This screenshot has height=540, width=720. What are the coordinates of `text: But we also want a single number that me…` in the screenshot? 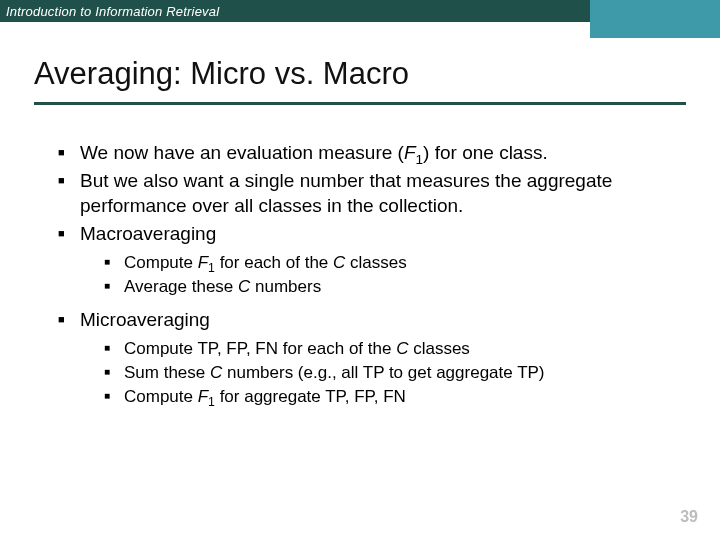 It's located at (346, 192).